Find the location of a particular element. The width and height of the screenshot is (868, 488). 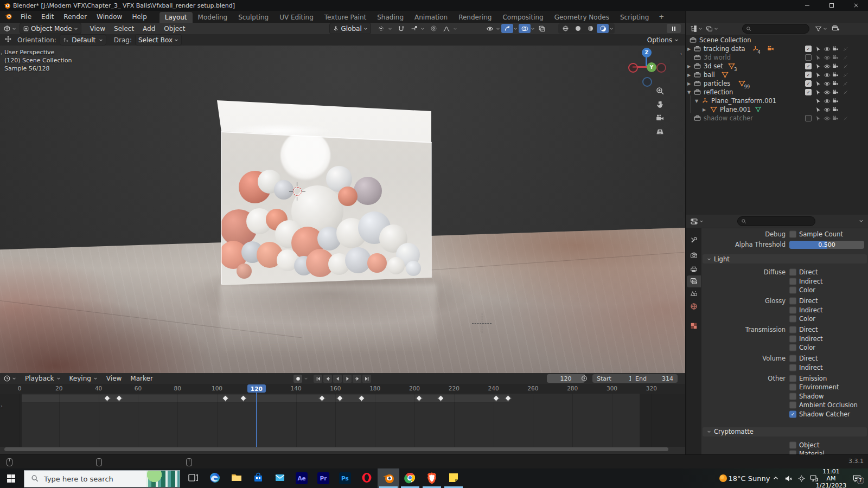

transform-orientation: Global is located at coordinates (350, 28).